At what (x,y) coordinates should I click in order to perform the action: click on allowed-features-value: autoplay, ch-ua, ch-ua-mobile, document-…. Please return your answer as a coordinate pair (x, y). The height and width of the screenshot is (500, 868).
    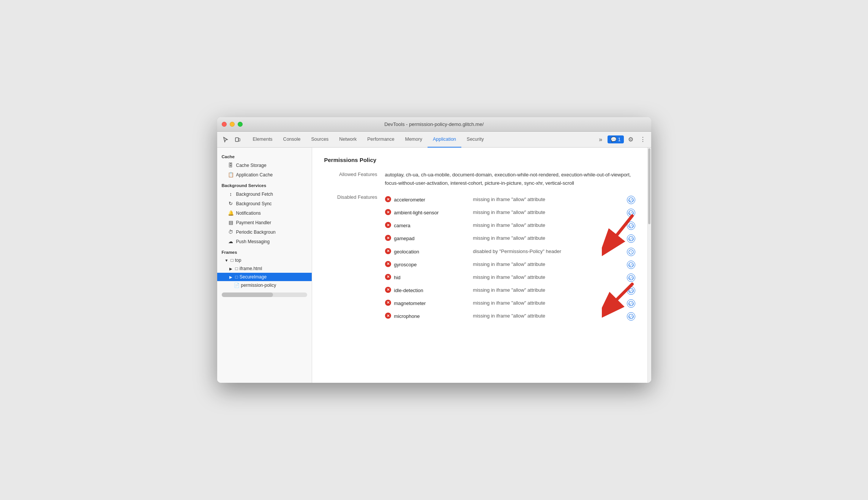
    Looking at the image, I should click on (510, 179).